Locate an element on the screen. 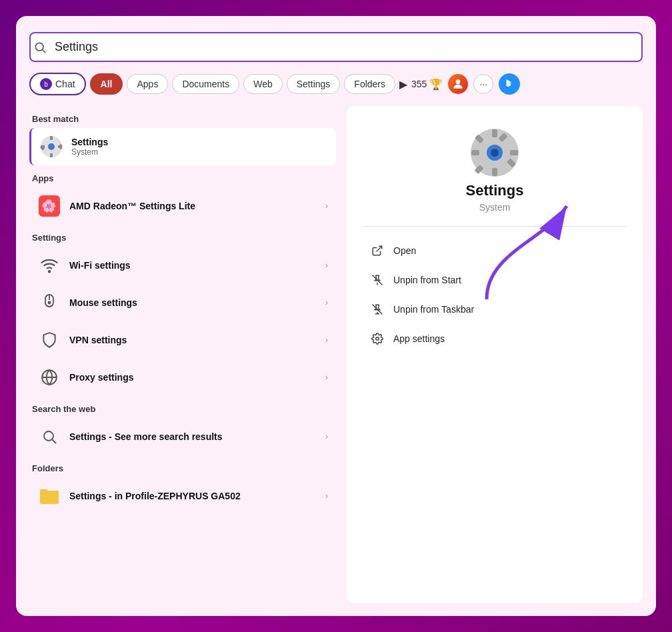 Image resolution: width=672 pixels, height=632 pixels. unpin-start-label: Unpin from Start is located at coordinates (427, 280).